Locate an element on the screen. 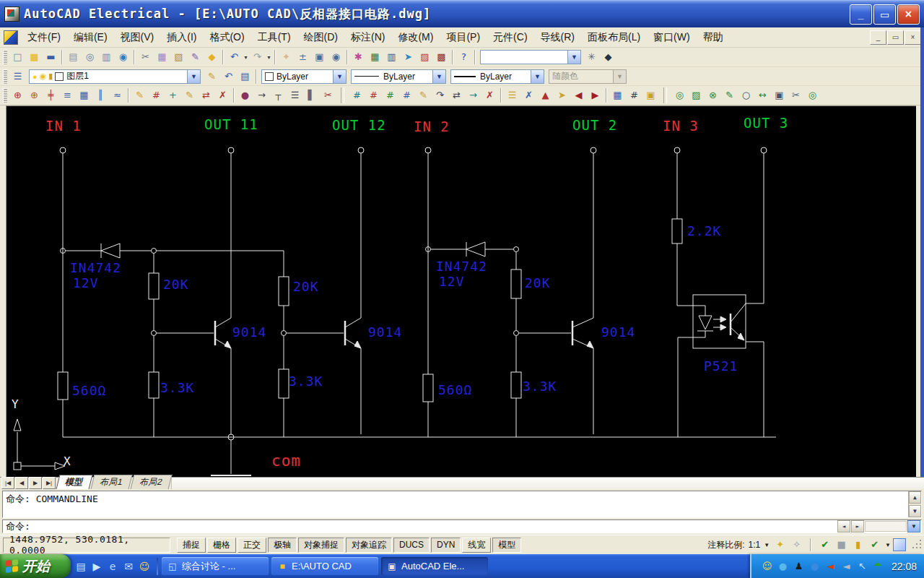 The width and height of the screenshot is (924, 578). menu-工具-t: 工具(T) is located at coordinates (274, 38).